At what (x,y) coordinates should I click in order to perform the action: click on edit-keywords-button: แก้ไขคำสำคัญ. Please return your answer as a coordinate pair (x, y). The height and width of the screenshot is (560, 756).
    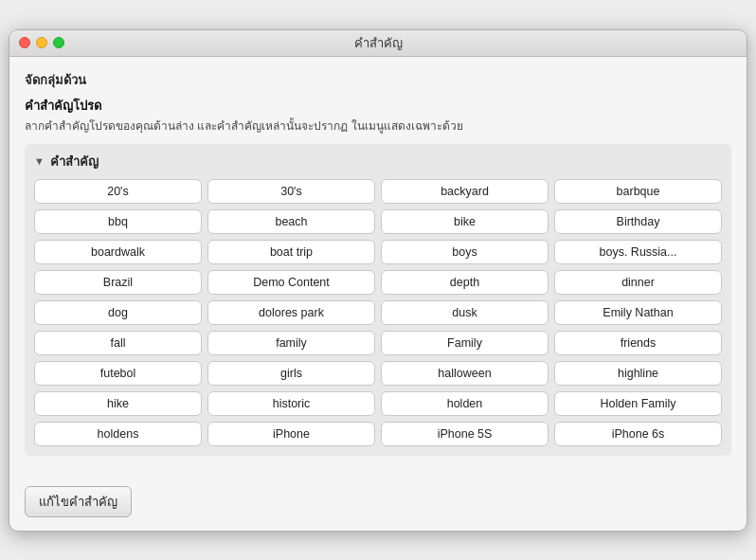
    Looking at the image, I should click on (78, 502).